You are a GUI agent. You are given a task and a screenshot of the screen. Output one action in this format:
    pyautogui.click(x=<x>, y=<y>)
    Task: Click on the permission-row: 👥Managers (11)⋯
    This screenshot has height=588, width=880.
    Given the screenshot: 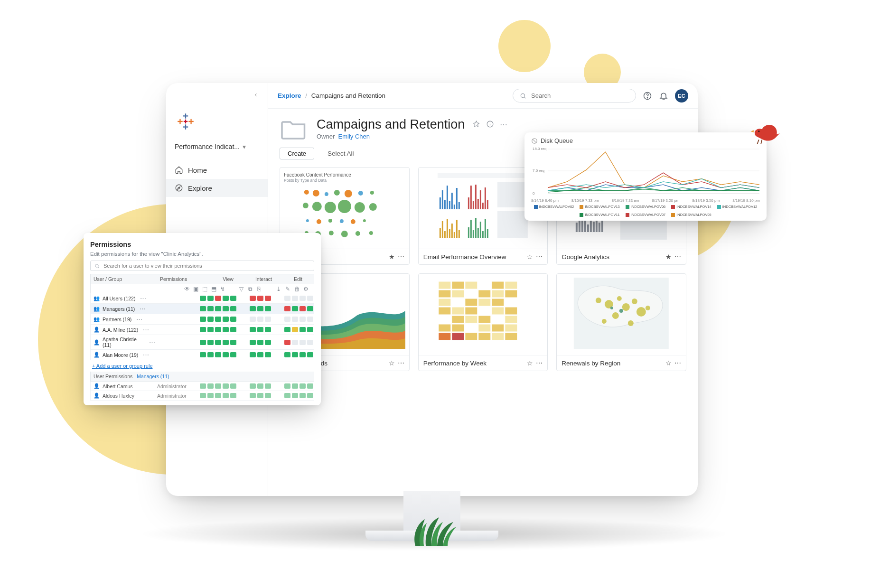 What is the action you would take?
    pyautogui.click(x=202, y=309)
    